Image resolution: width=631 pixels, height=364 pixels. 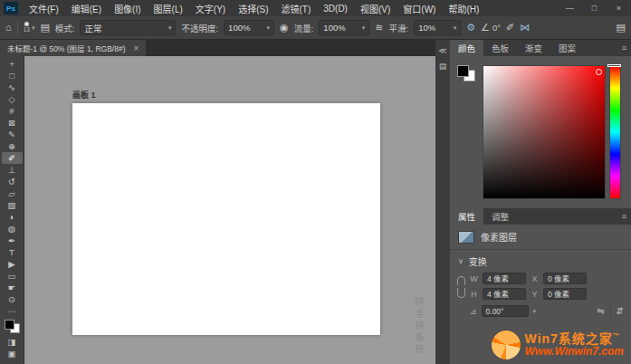 I want to click on menu-layer: 图层(L), so click(x=168, y=8).